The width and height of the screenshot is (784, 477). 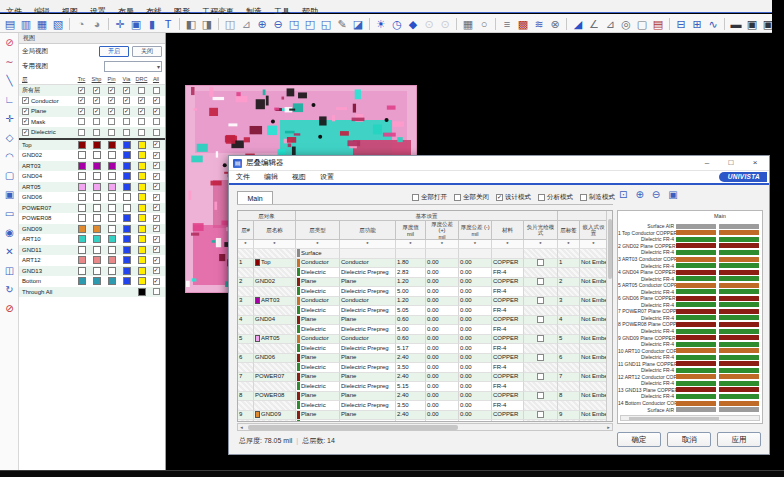 What do you see at coordinates (191, 24) in the screenshot?
I see `lock-icon: ◧` at bounding box center [191, 24].